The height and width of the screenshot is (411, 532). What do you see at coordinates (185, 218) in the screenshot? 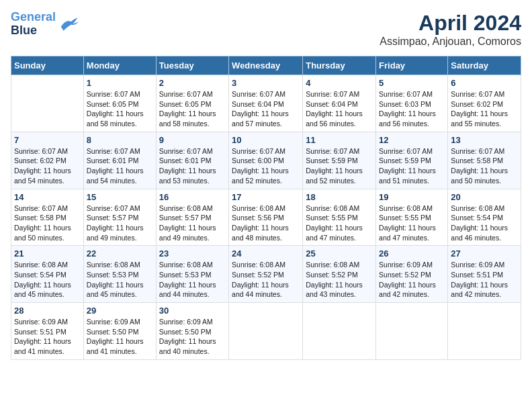
I see `sunset-text: Sunset: 5:57 PM` at bounding box center [185, 218].